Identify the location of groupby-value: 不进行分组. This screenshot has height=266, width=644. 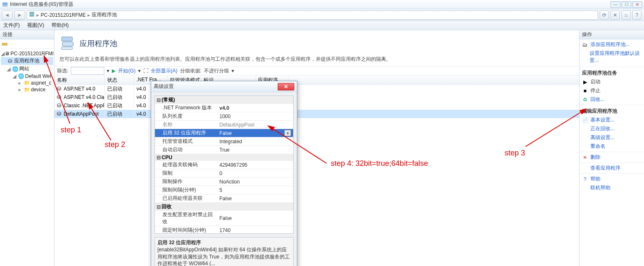
(216, 71).